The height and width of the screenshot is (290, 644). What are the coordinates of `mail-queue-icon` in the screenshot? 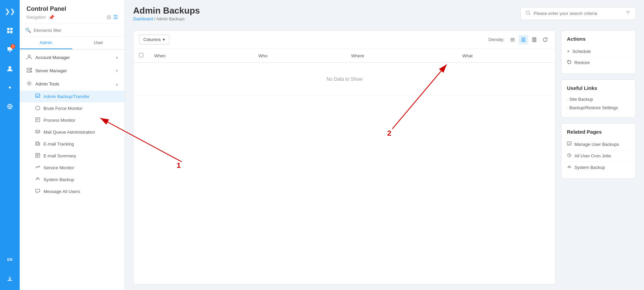 It's located at (38, 132).